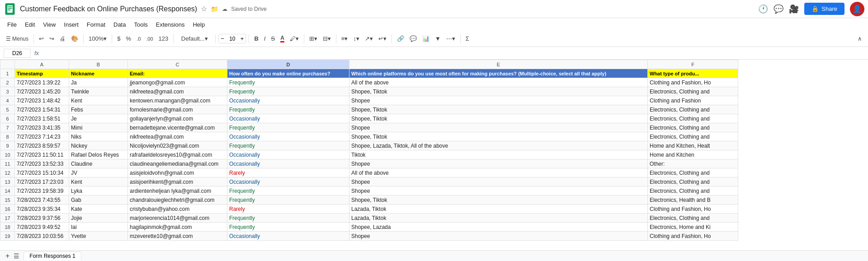  I want to click on row-header-16: 16, so click(8, 209).